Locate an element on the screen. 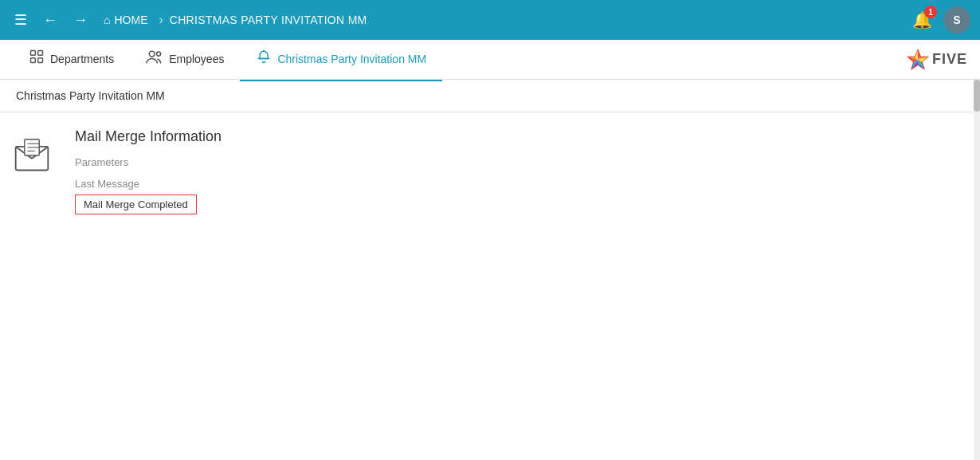 This screenshot has height=460, width=980. tab-departments: Departments is located at coordinates (72, 59).